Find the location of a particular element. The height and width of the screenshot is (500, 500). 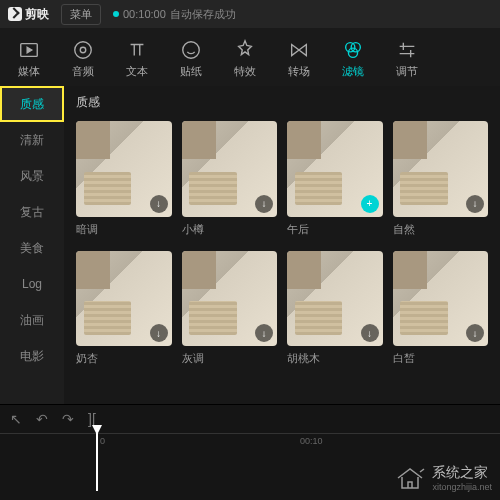

titlebar: 剪映 菜单 00:10:00 自动保存成功 is located at coordinates (250, 14).